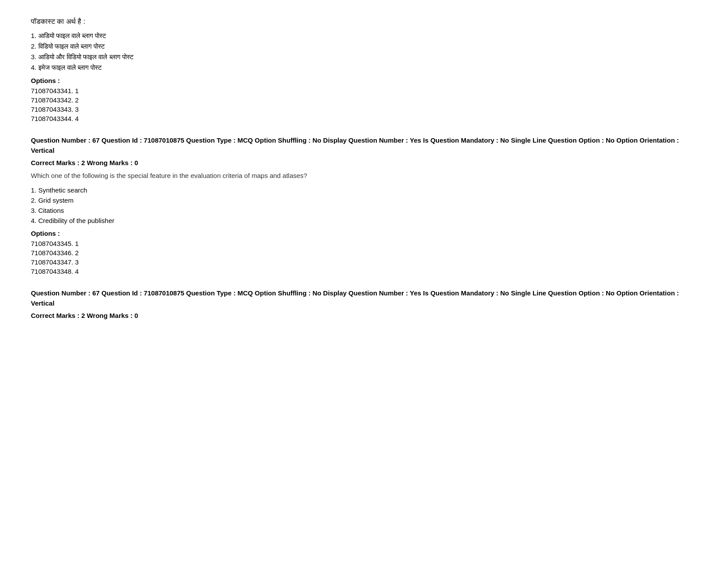 The width and height of the screenshot is (728, 563). What do you see at coordinates (364, 304) in the screenshot?
I see `section-3: Question Number : 67 Question Id : 71087…` at bounding box center [364, 304].